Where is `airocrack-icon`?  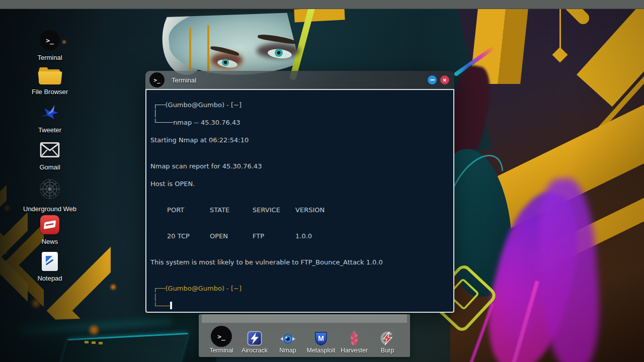
airocrack-icon is located at coordinates (255, 338).